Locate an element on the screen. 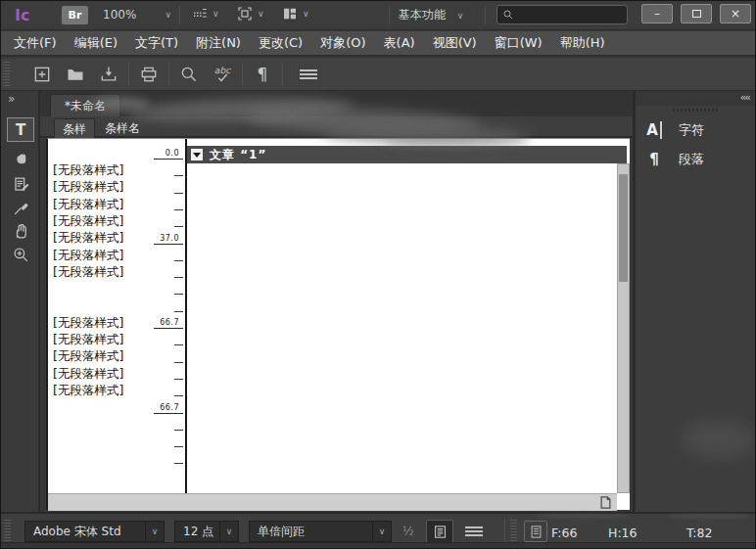  menu-item: 更改(C) is located at coordinates (280, 43).